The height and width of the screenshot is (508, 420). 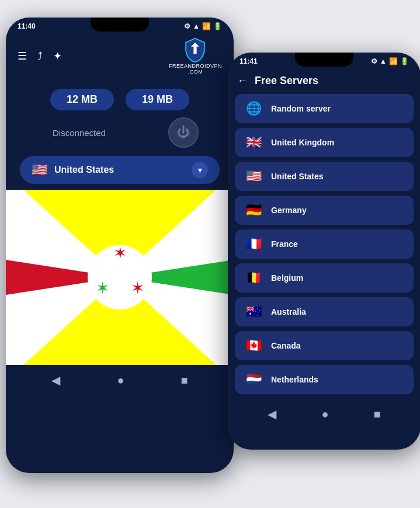 What do you see at coordinates (390, 61) in the screenshot?
I see `phone2-status-icons: ⚙ ▲ 📶 🔋` at bounding box center [390, 61].